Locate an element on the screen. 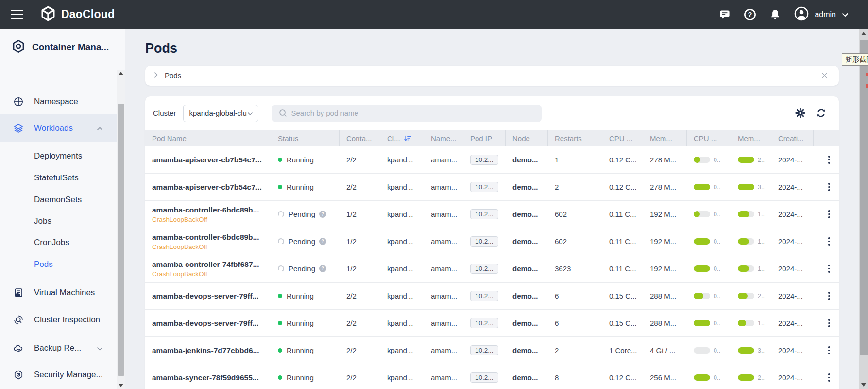 The image size is (868, 389). sidebar-item-workloads: Workloads is located at coordinates (58, 128).